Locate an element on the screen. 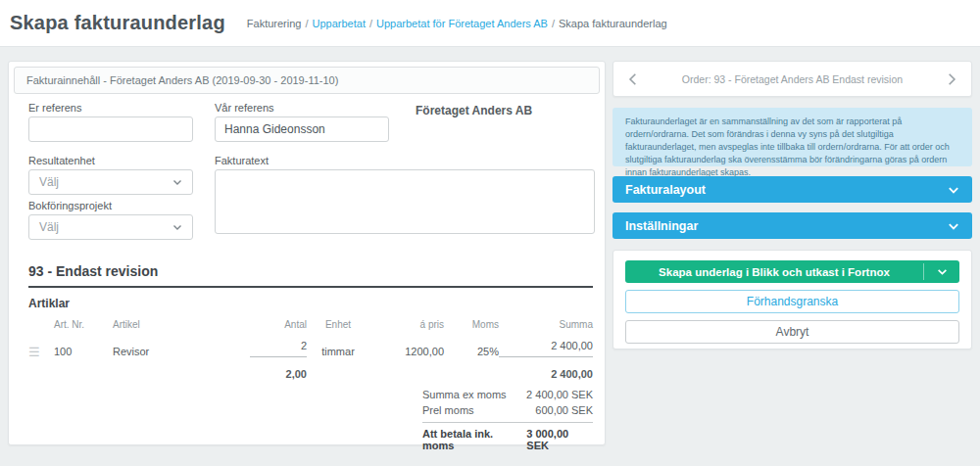 The width and height of the screenshot is (980, 466). accordion-installningar: Inställningar is located at coordinates (792, 225).